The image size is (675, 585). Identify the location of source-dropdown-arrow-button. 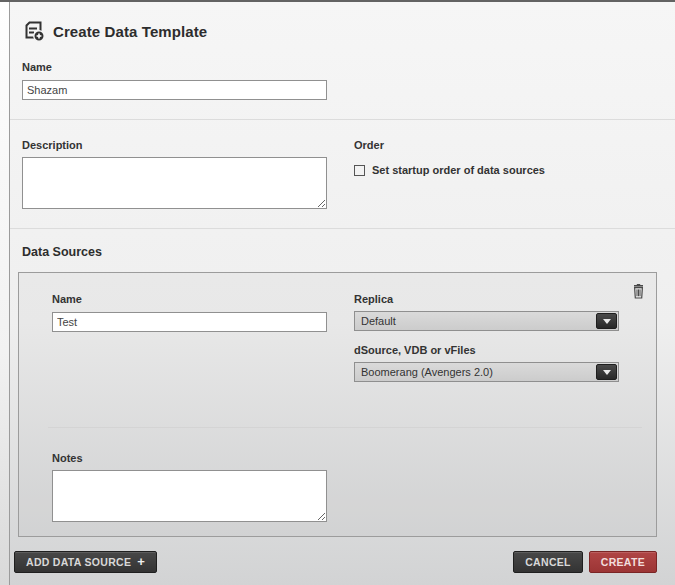
(606, 372).